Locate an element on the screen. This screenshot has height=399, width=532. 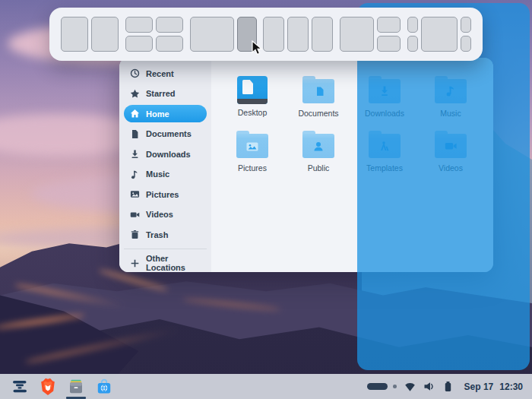
sidebar-item-starred: Starred is located at coordinates (166, 94).